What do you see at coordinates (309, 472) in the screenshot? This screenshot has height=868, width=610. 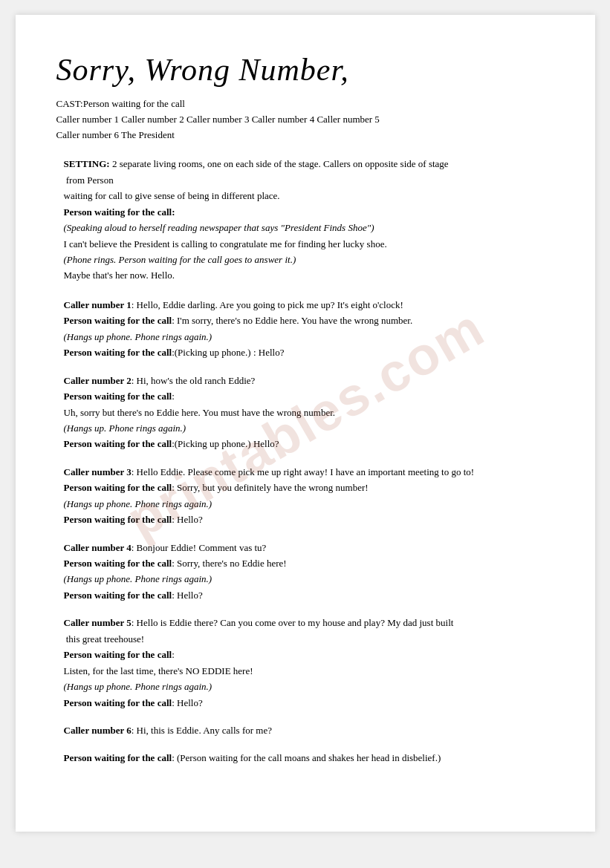 I see `dialogue-3-line1: Caller number 3: Hello Eddie. Please com…` at bounding box center [309, 472].